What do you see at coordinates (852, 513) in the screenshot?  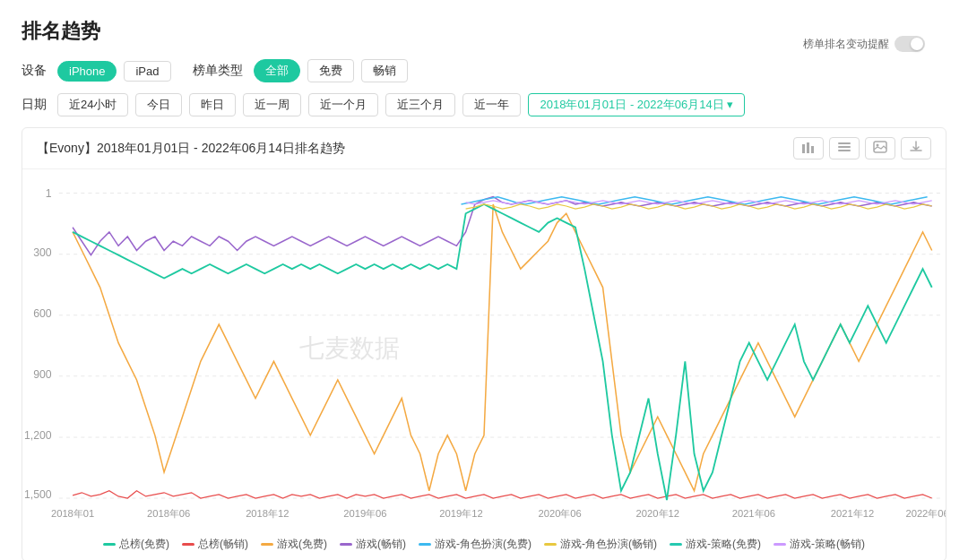 I see `svg-text: 2021年12` at bounding box center [852, 513].